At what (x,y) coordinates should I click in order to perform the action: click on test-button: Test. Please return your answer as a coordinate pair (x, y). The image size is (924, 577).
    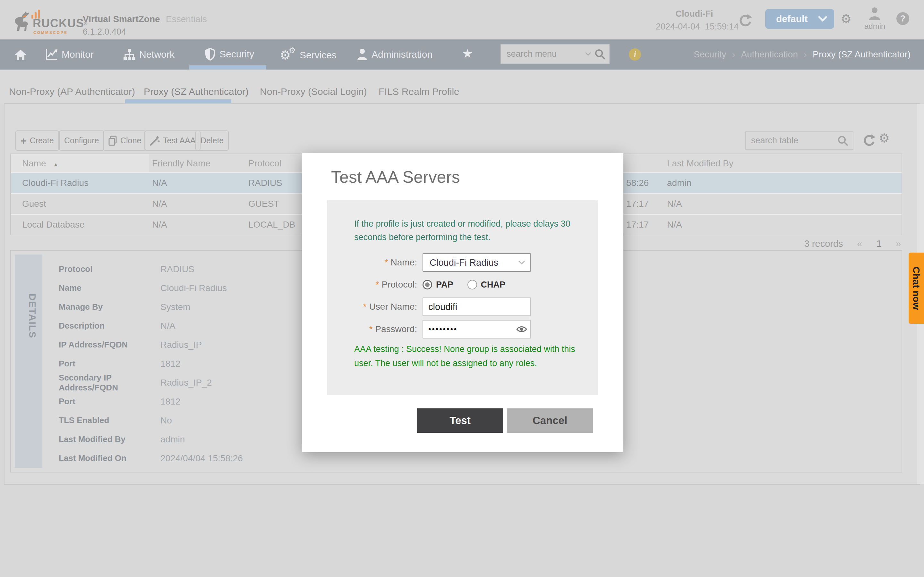
    Looking at the image, I should click on (460, 421).